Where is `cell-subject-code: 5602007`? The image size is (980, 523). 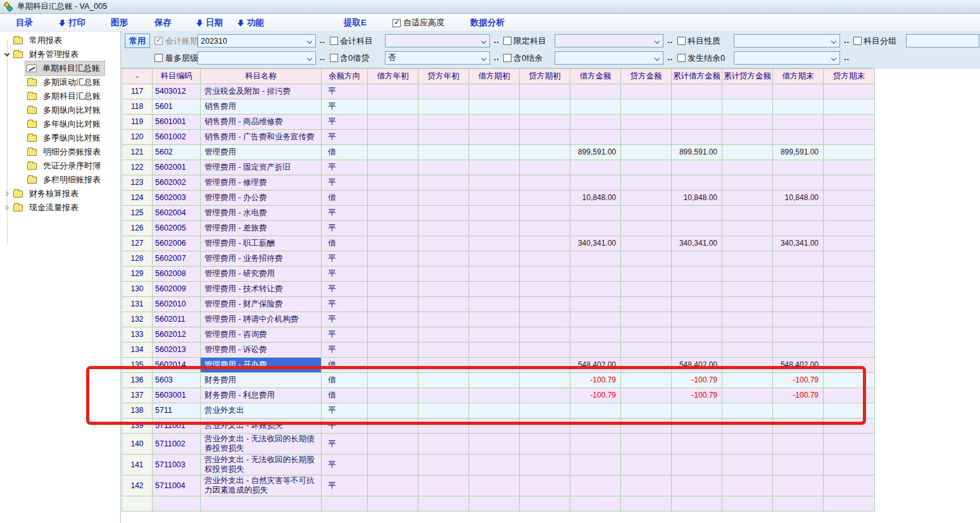
cell-subject-code: 5602007 is located at coordinates (177, 259).